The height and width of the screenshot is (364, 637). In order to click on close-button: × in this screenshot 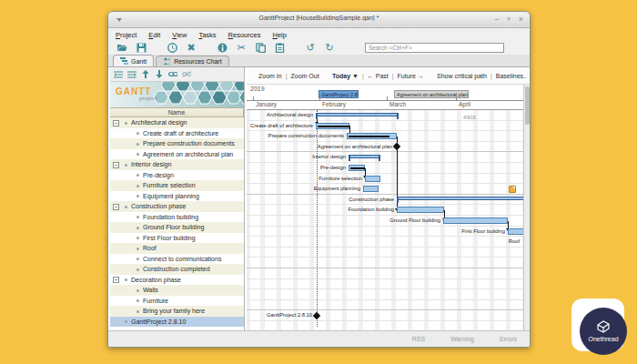, I will do `click(521, 20)`.